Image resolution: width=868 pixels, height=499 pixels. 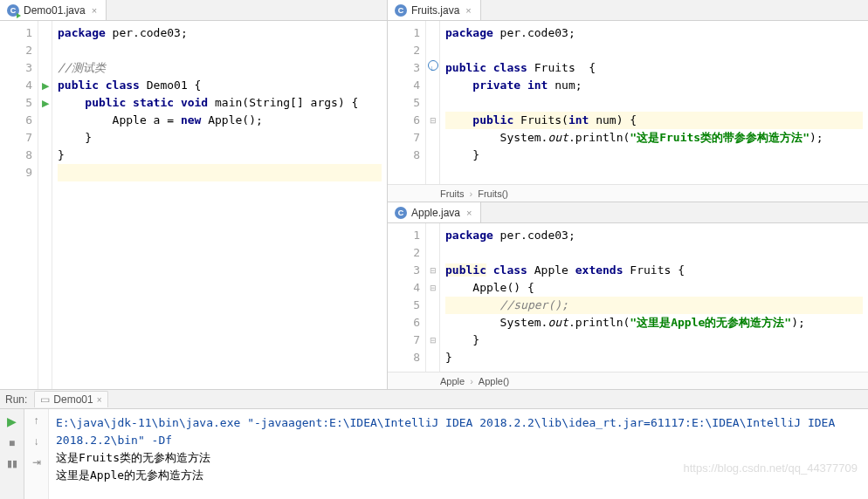 I want to click on tab-label: Fruits.java, so click(x=435, y=10).